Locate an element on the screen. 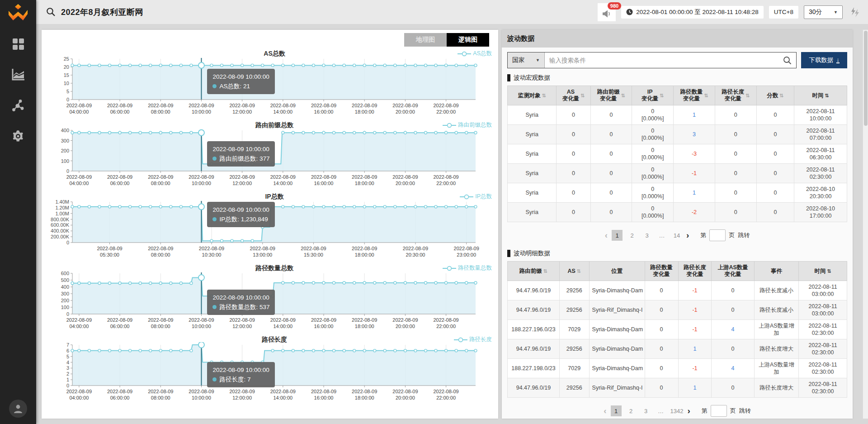 The height and width of the screenshot is (424, 868). table-row: 94.47.96.0/1929256Syria-Rif_Dimashq-I010… is located at coordinates (677, 388).